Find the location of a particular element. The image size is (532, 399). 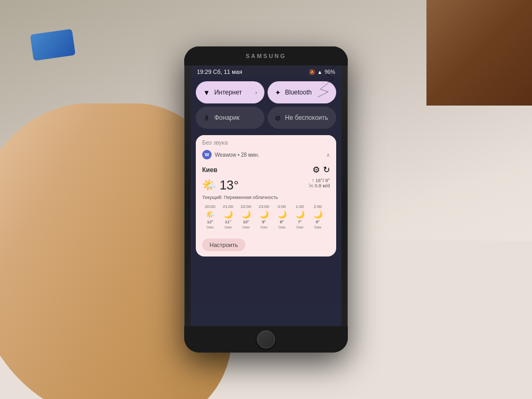

flashlight-tile: 🕯 Фонарик is located at coordinates (230, 118).